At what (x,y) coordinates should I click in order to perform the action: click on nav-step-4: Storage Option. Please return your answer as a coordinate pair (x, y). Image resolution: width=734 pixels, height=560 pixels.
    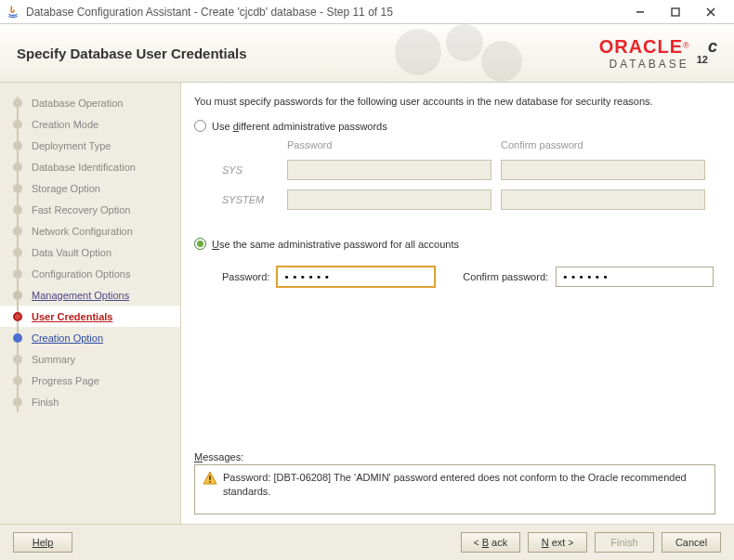
    Looking at the image, I should click on (90, 188).